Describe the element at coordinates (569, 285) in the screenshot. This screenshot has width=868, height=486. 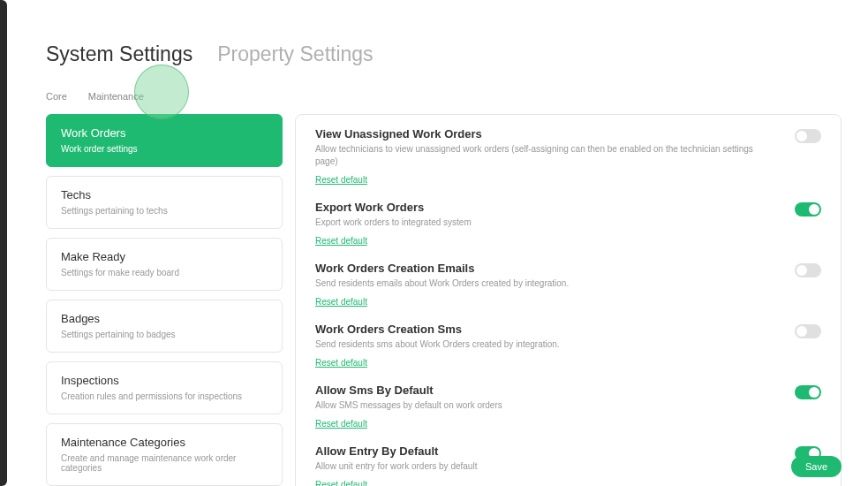
I see `setting-creation-emails: Work Orders Creation Emails Send residen…` at that location.